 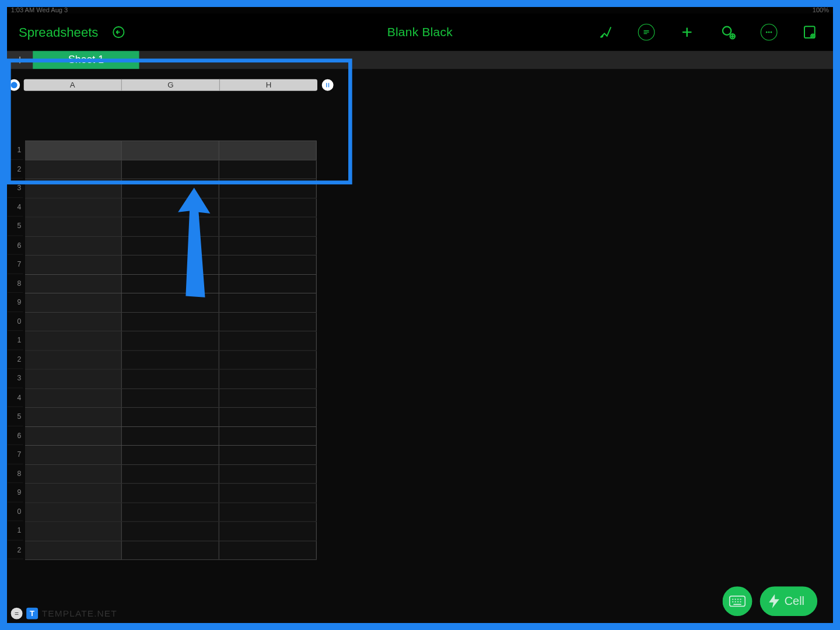 What do you see at coordinates (14, 85) in the screenshot?
I see `select-all-handle` at bounding box center [14, 85].